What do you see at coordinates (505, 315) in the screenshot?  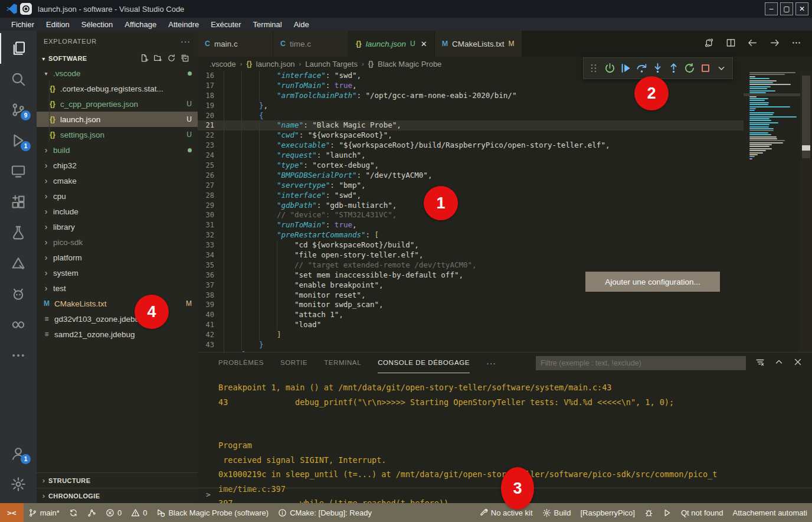 I see `code-line: 40"attach 1",` at bounding box center [505, 315].